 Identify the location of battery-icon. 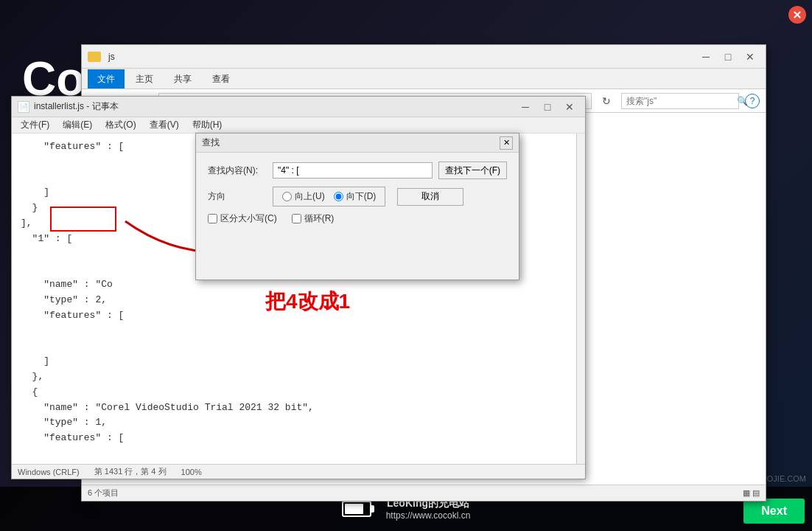
(357, 509).